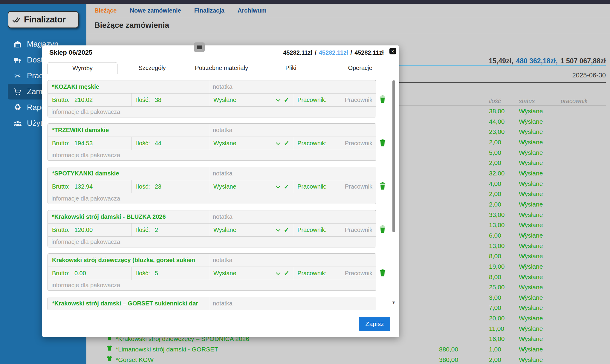 This screenshot has height=364, width=610. What do you see at coordinates (495, 235) in the screenshot?
I see `row-qty: 6,00` at bounding box center [495, 235].